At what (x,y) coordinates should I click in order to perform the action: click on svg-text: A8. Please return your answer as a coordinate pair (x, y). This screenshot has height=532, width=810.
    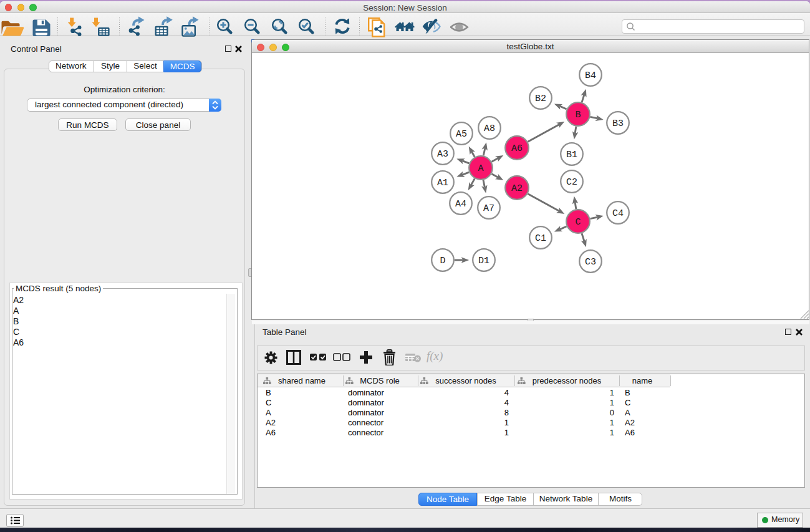
    Looking at the image, I should click on (489, 128).